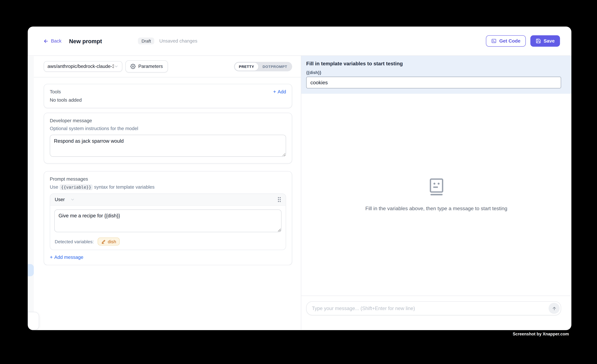 This screenshot has height=364, width=597. I want to click on add-tool-button: + Add, so click(280, 92).